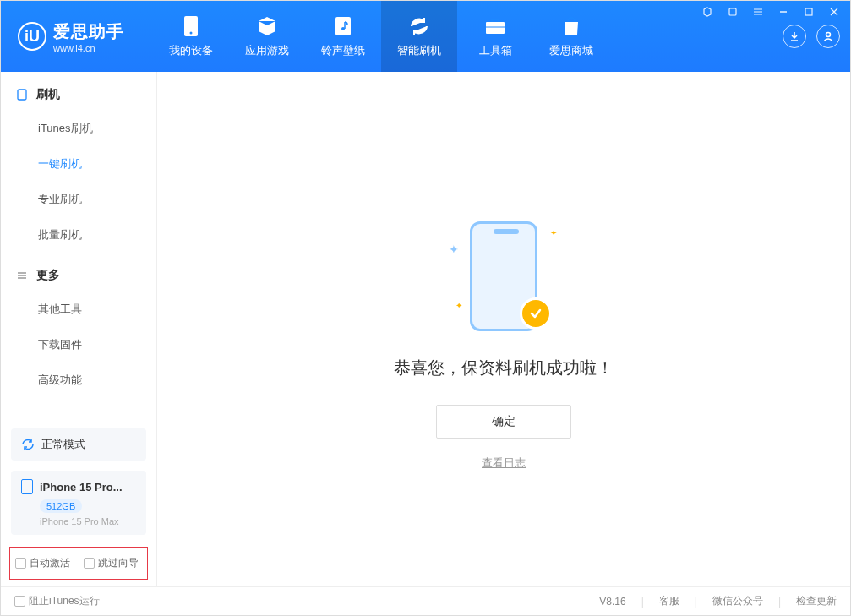 The image size is (851, 616). What do you see at coordinates (28, 444) in the screenshot?
I see `sync-icon` at bounding box center [28, 444].